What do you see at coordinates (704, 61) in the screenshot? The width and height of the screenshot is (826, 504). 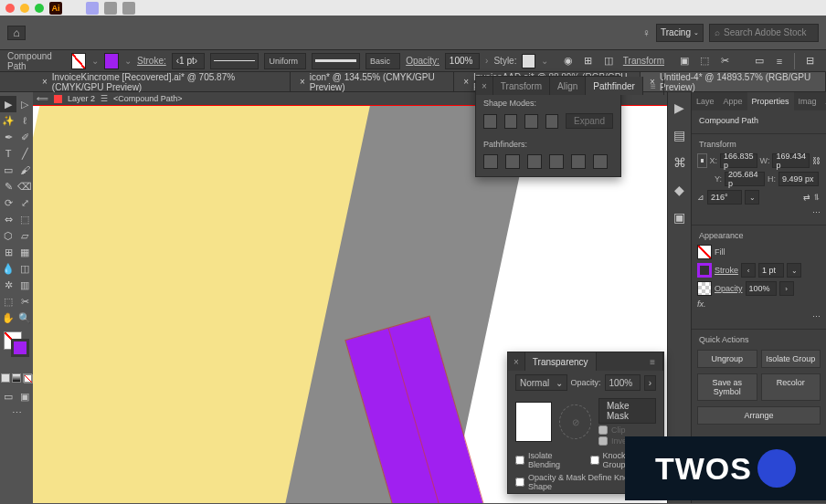 I see `edit-icon: ⬚` at bounding box center [704, 61].